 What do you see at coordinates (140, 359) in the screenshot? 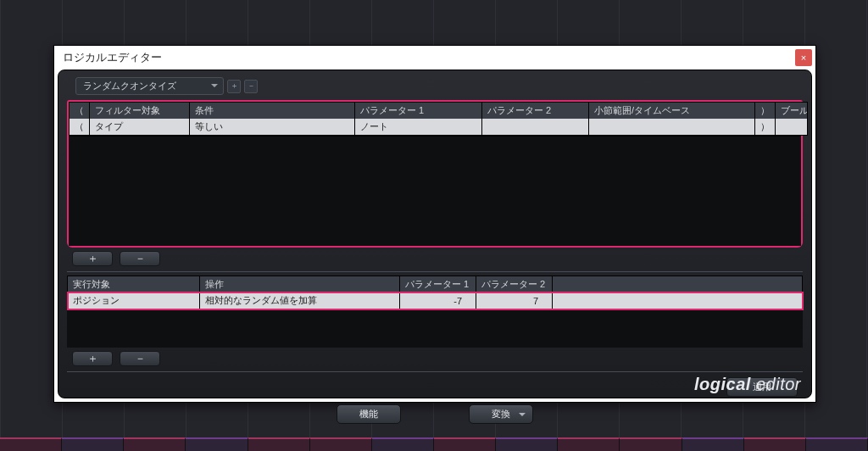
I see `action-remove-button: －` at bounding box center [140, 359].